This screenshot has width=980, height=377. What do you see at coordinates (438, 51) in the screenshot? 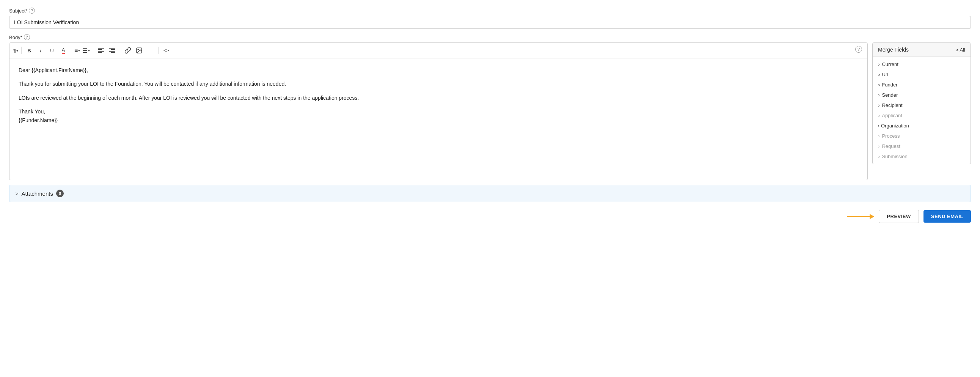
I see `editor-toolbar: ¶ ▾ B i U A ≡ ▾ ☰` at bounding box center [438, 51].